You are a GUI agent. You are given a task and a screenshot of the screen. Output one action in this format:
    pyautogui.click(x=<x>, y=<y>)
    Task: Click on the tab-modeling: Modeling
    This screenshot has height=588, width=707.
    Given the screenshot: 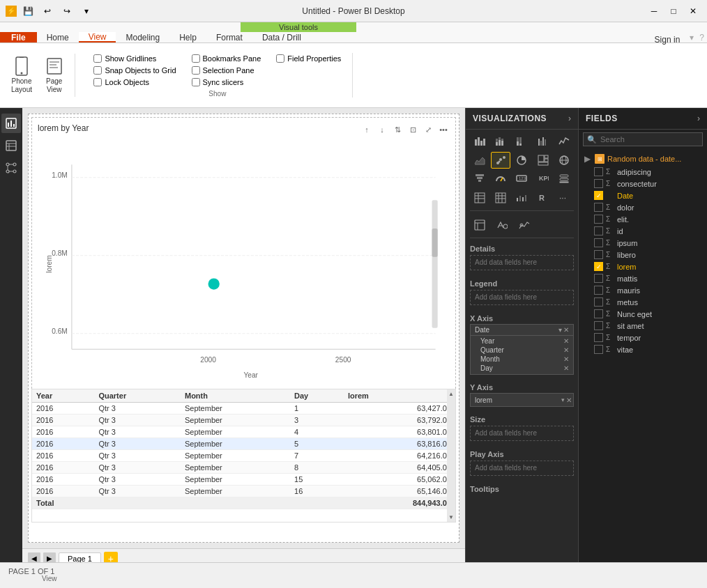 What is the action you would take?
    pyautogui.click(x=142, y=38)
    